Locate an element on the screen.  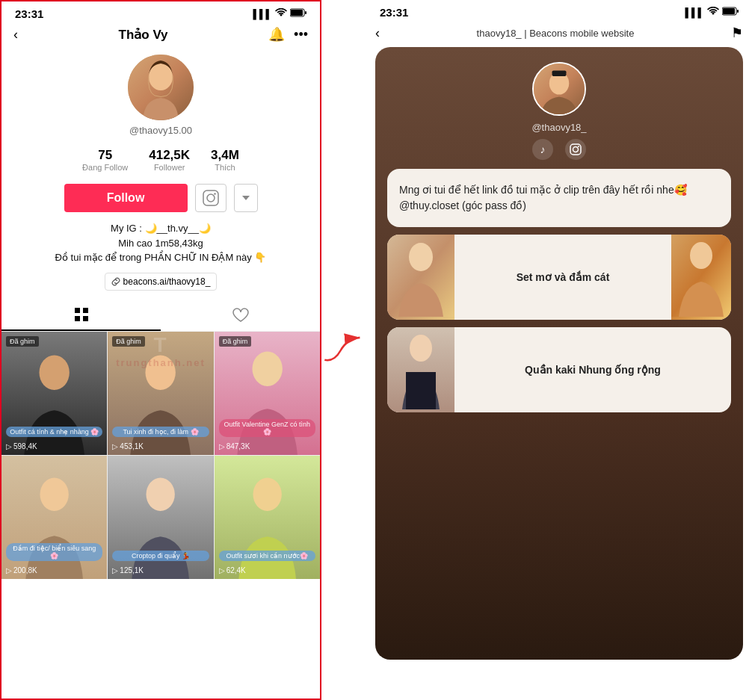
browser-url-title: thaovy18_ | Beacons mobile website is located at coordinates (555, 33).